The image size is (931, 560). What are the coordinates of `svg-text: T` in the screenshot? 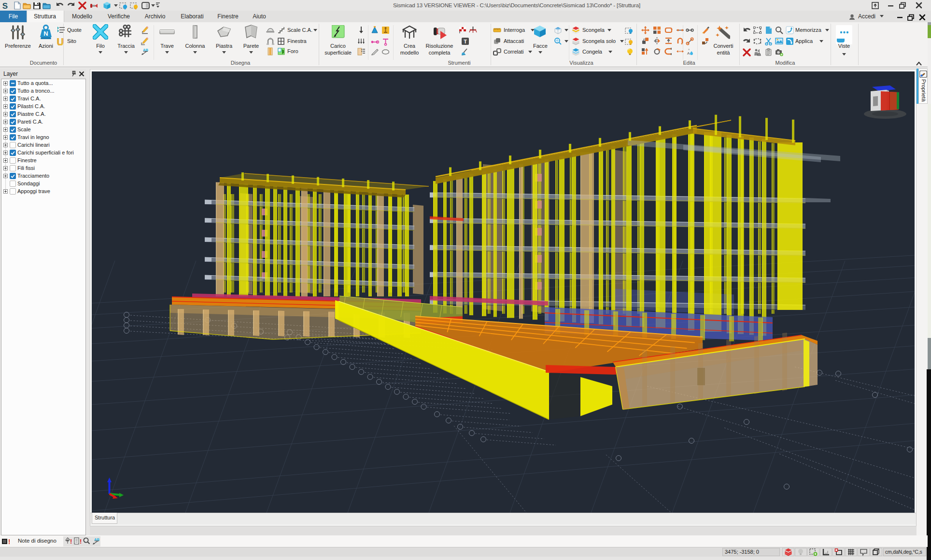 It's located at (466, 42).